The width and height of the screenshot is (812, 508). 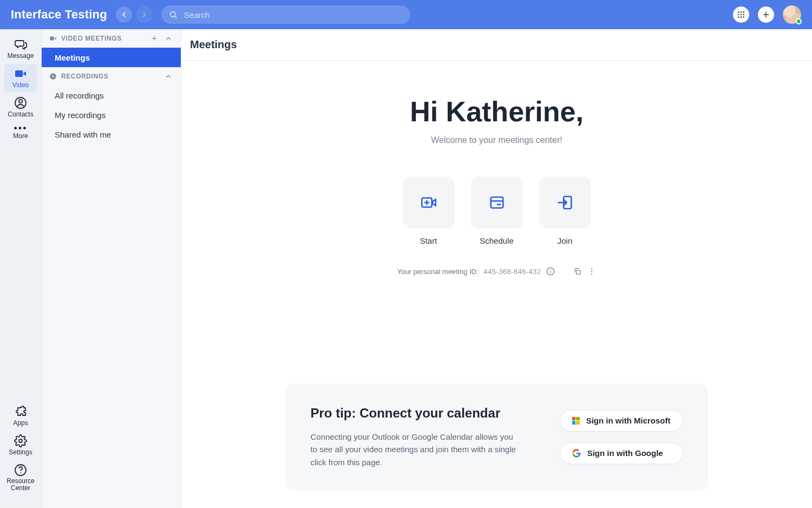 I want to click on collapse-video-meetings, so click(x=168, y=38).